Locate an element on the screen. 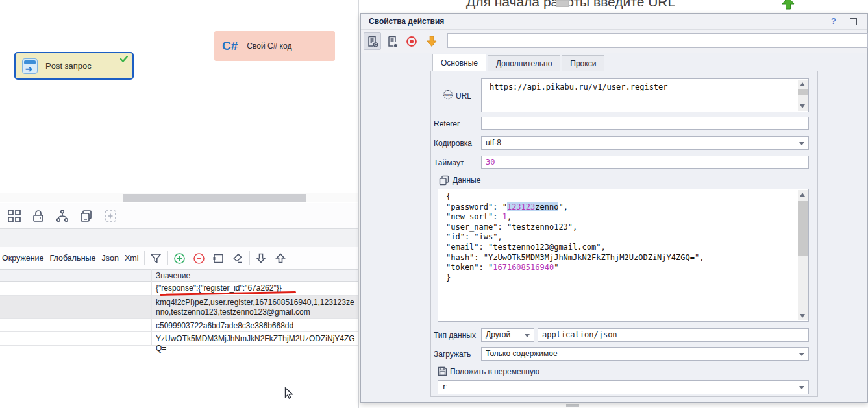 This screenshot has width=868, height=408. add-variable-icon is located at coordinates (179, 258).